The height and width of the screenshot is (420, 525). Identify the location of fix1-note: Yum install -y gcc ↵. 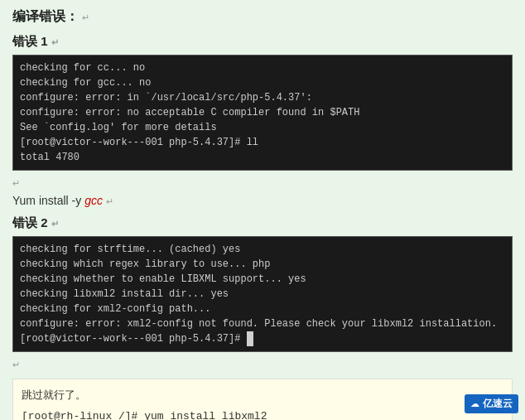
(262, 200).